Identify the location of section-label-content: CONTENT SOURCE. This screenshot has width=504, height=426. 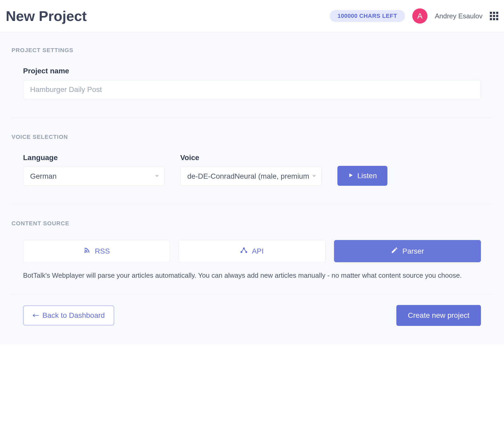
(252, 223).